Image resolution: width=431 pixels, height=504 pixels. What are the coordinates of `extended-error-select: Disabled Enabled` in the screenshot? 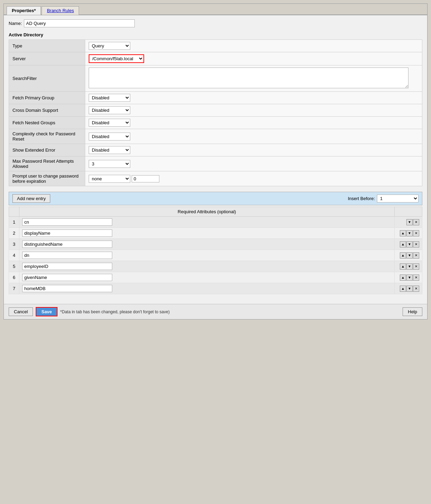 It's located at (109, 150).